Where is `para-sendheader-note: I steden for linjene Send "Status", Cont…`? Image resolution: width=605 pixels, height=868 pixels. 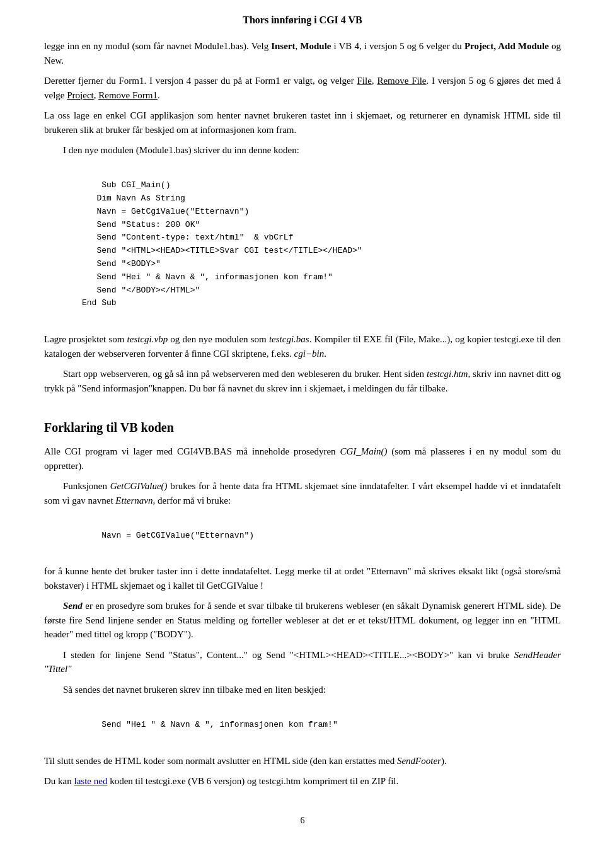 para-sendheader-note: I steden for linjene Send "Status", Cont… is located at coordinates (302, 662).